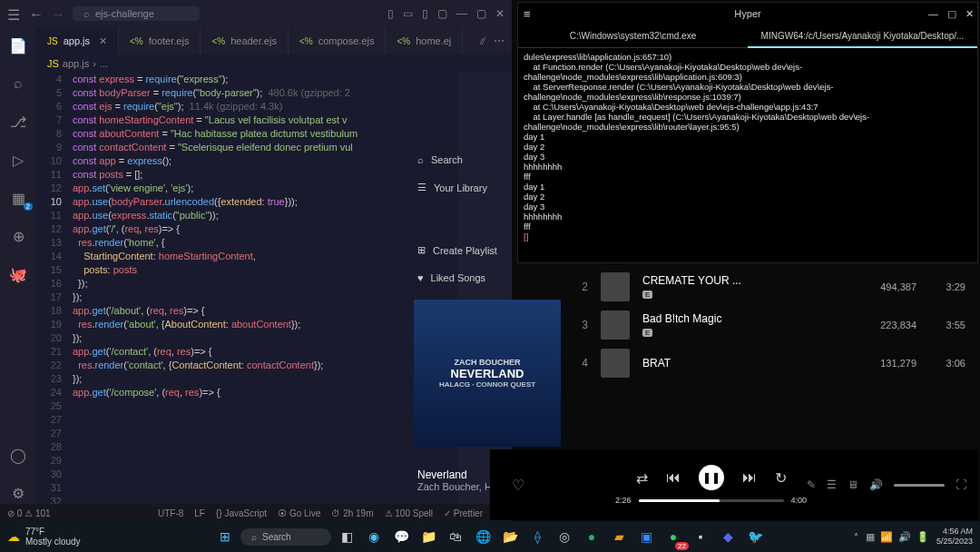 The image size is (980, 552). What do you see at coordinates (853, 485) in the screenshot?
I see `devices-icon: 🖥` at bounding box center [853, 485].